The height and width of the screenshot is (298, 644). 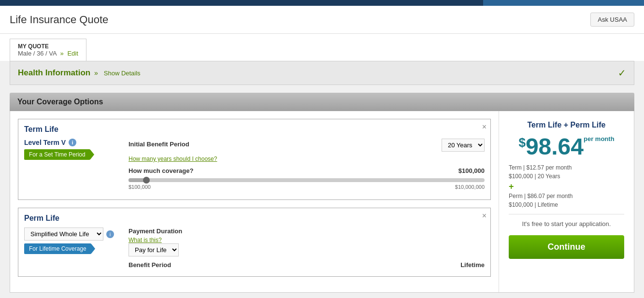 What do you see at coordinates (254, 249) in the screenshot?
I see `perm-life-product-row: Simplified Whole Life Traditional Whole …` at bounding box center [254, 249].